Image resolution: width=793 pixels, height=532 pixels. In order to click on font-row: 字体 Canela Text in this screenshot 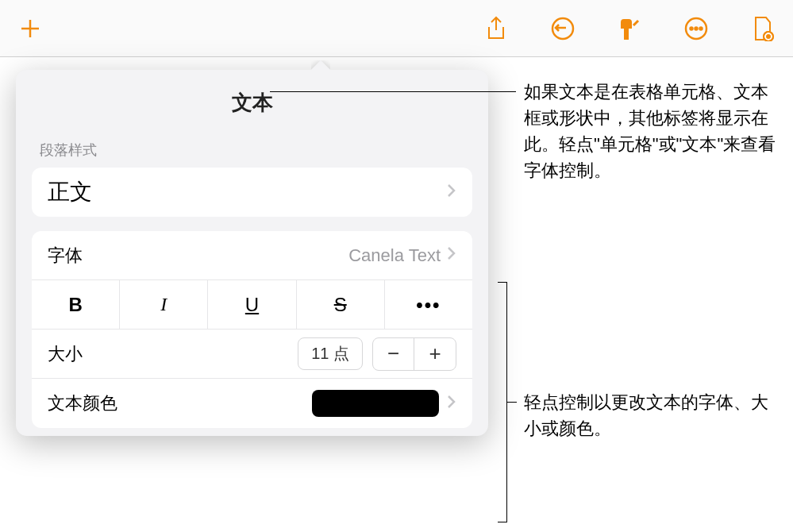, I will do `click(252, 256)`.